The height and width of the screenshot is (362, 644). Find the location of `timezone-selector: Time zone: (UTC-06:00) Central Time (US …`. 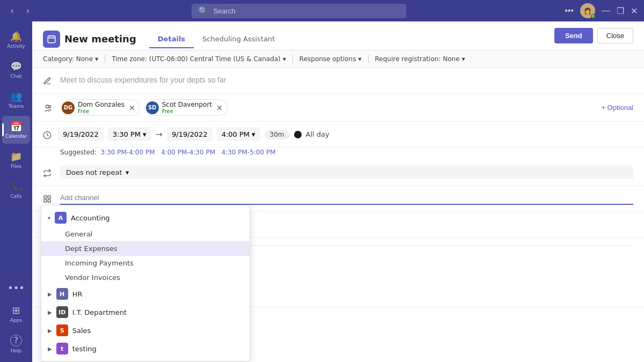

timezone-selector: Time zone: (UTC-06:00) Central Time (US … is located at coordinates (199, 59).